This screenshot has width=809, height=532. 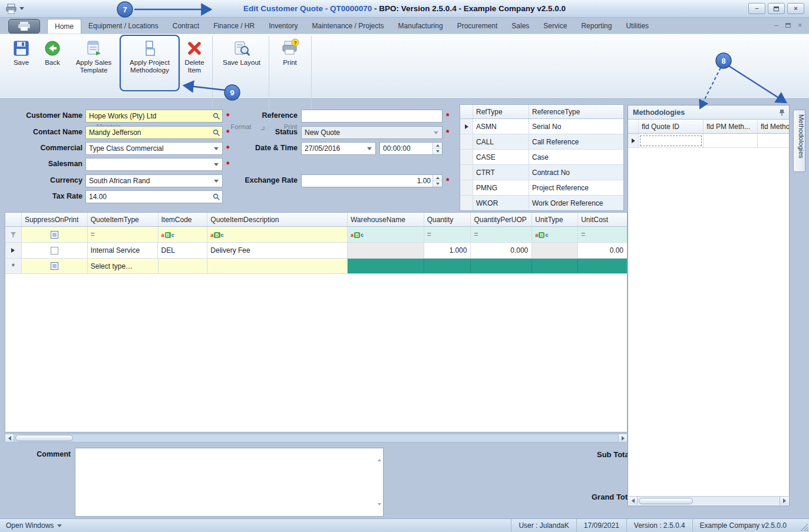 I want to click on tab-inventory: Inventory, so click(x=283, y=26).